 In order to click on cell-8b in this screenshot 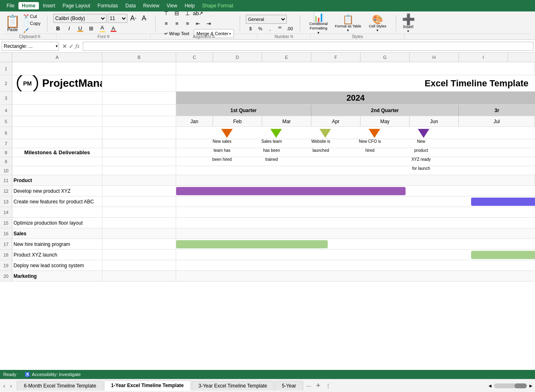, I will do `click(139, 152)`.